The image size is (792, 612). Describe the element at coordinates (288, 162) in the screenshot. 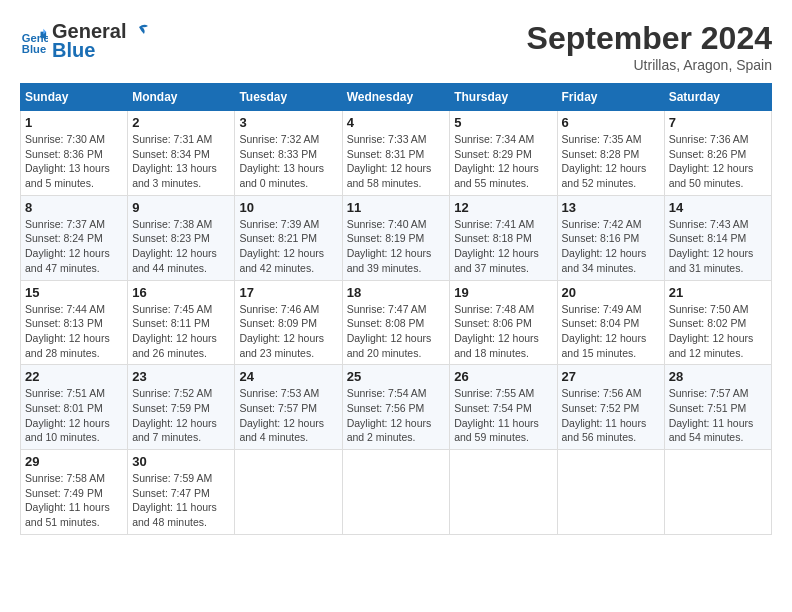

I see `day-info: Sunrise: 7:32 AMSunset: 8:33 PMDaylight:…` at that location.